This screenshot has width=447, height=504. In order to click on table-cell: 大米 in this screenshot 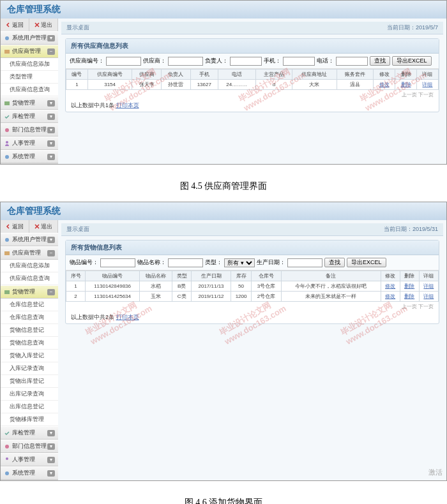, I will do `click(314, 85)`.